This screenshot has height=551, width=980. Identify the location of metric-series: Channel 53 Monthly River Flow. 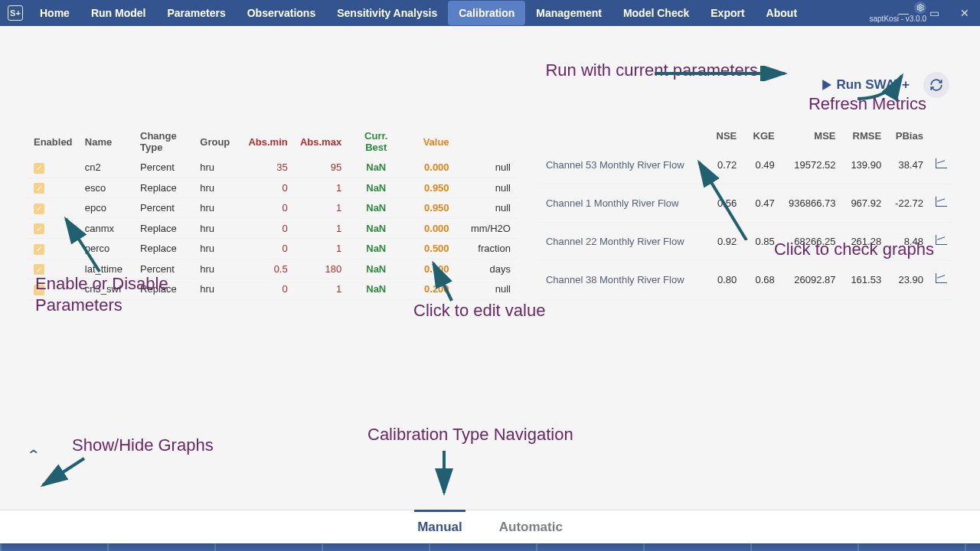
(622, 165).